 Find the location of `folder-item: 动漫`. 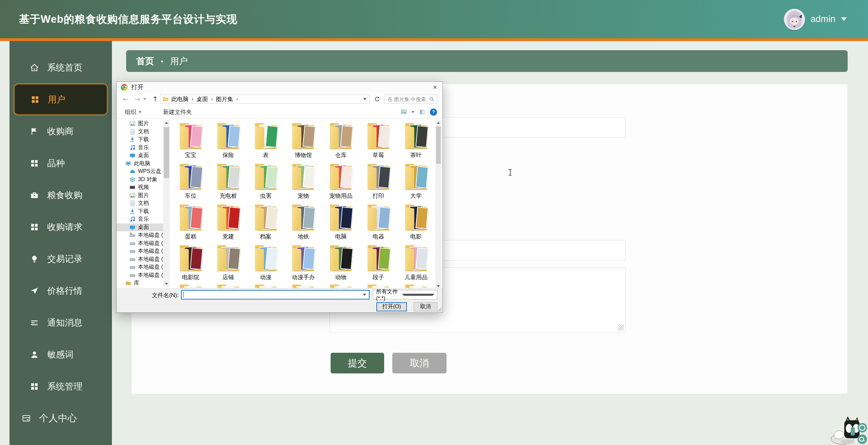

folder-item: 动漫 is located at coordinates (266, 264).